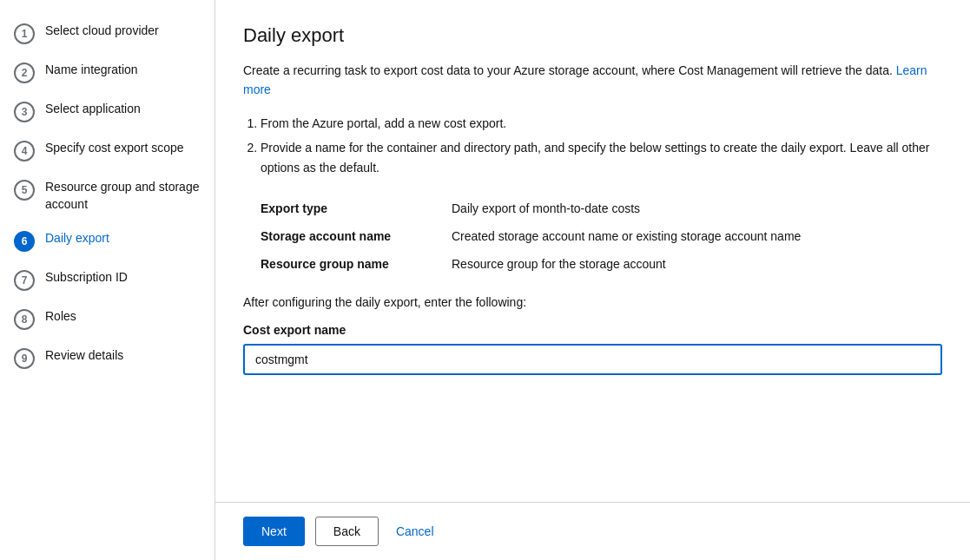 The image size is (970, 560). I want to click on cancel-button: Cancel, so click(415, 531).